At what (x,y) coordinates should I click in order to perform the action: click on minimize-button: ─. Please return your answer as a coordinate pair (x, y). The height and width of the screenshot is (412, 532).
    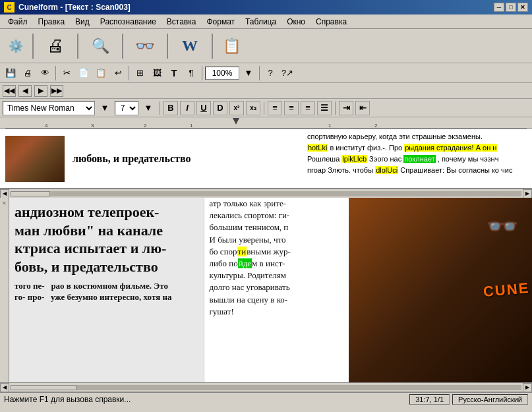
    Looking at the image, I should click on (499, 7).